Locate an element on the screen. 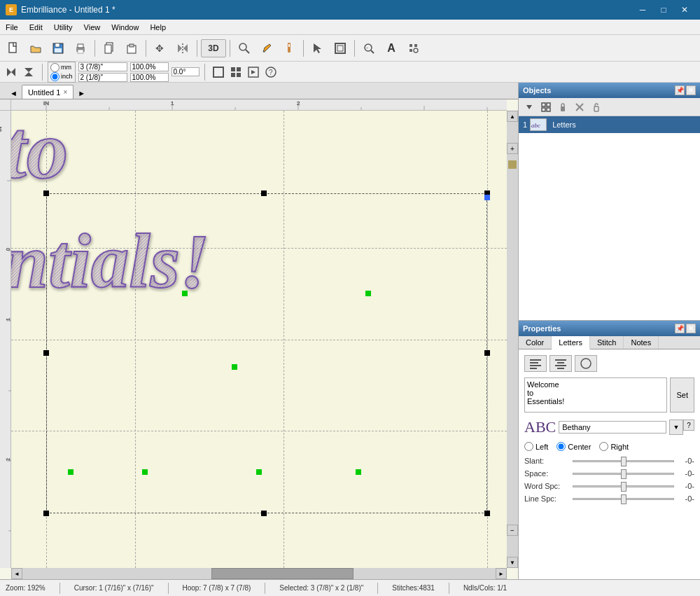  radio-center-input is located at coordinates (561, 447).